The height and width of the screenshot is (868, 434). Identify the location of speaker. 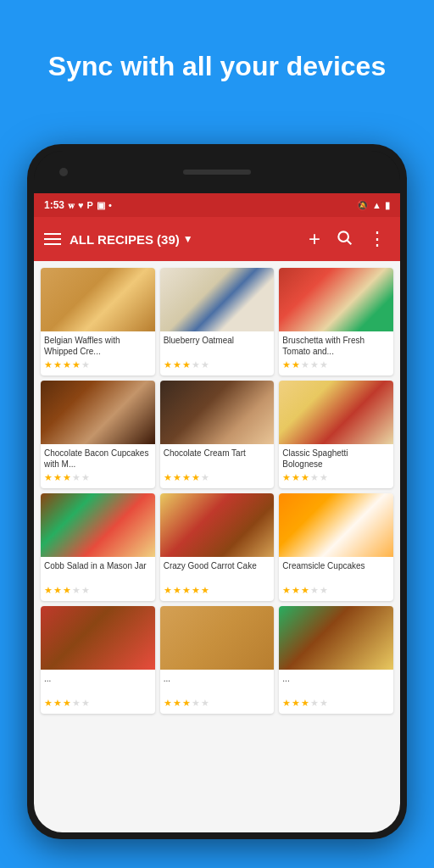
(217, 172).